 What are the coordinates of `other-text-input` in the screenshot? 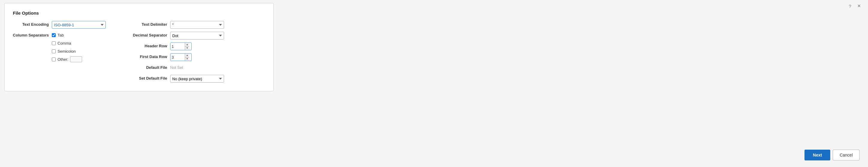 It's located at (76, 59).